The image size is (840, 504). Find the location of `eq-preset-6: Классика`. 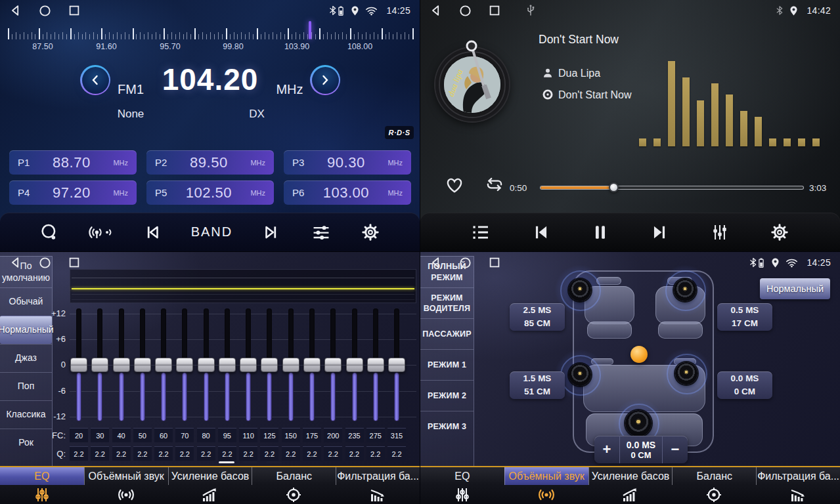

eq-preset-6: Классика is located at coordinates (26, 415).